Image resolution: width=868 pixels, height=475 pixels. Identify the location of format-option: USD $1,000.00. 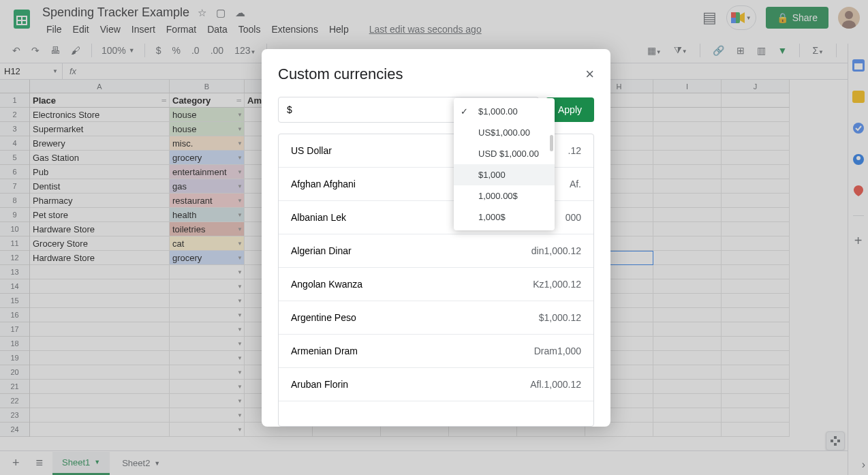
(504, 154).